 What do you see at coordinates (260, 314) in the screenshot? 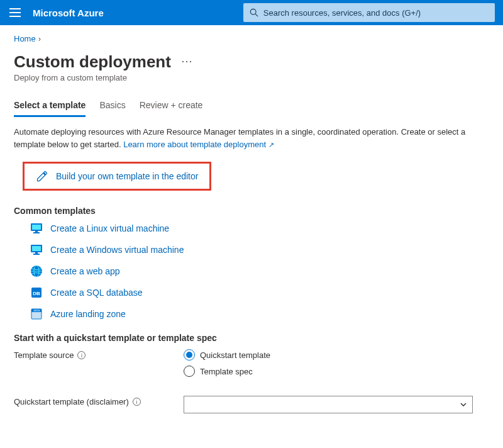
I see `template-landing-zone: JSON Azure landing zone` at bounding box center [260, 314].